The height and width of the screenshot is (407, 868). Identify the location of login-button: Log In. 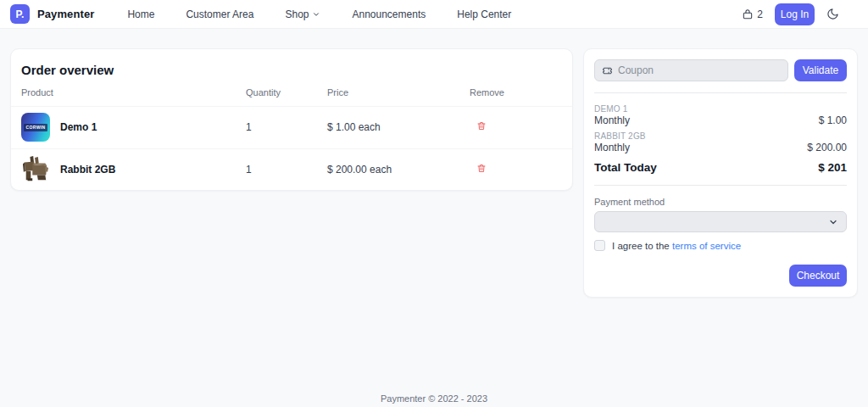
(795, 14).